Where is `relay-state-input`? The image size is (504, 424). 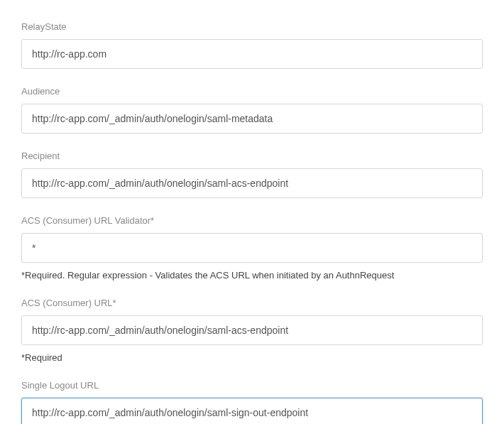 relay-state-input is located at coordinates (252, 54).